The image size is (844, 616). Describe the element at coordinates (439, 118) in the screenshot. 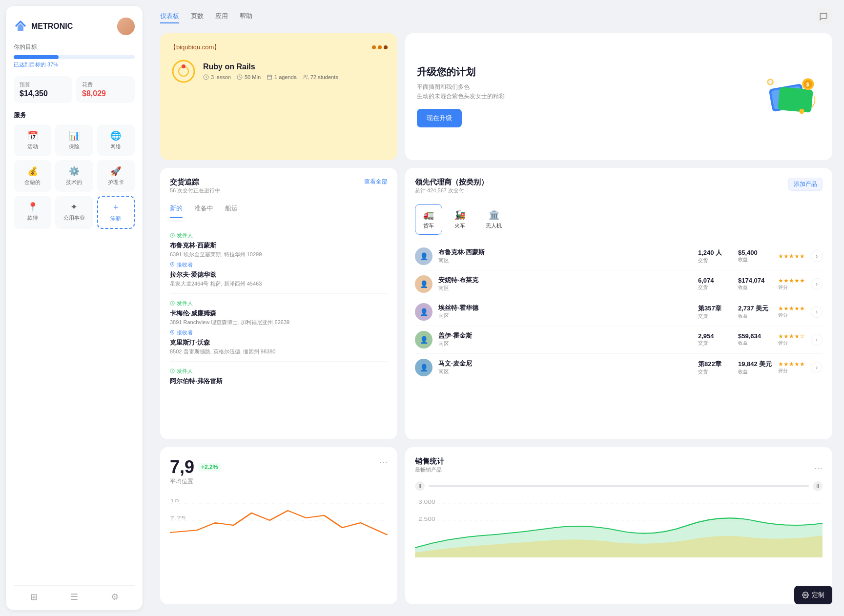

I see `upgrade-button: 现在升级` at that location.